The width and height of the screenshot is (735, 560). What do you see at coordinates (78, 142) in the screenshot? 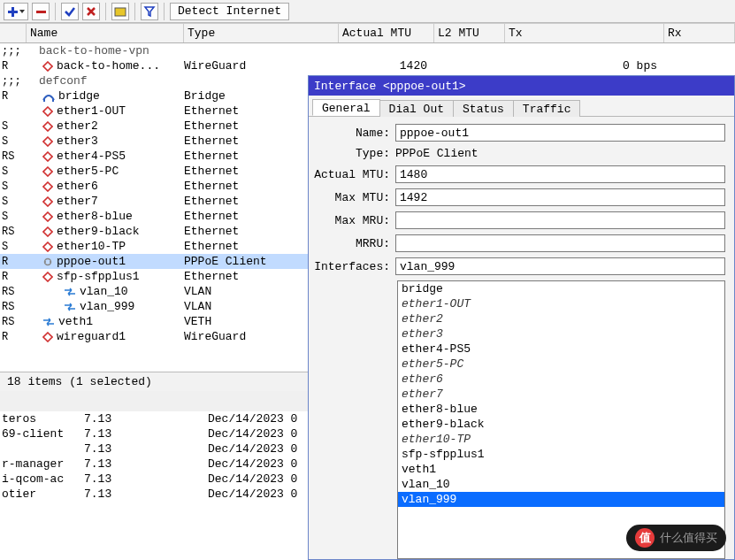
I see `interface-name: ether3` at bounding box center [78, 142].